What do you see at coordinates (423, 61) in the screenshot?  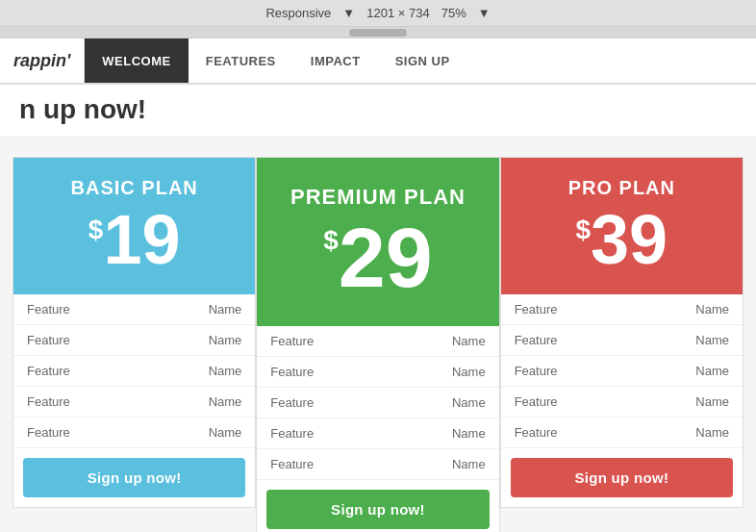 I see `nav-signup: SIGN UP` at bounding box center [423, 61].